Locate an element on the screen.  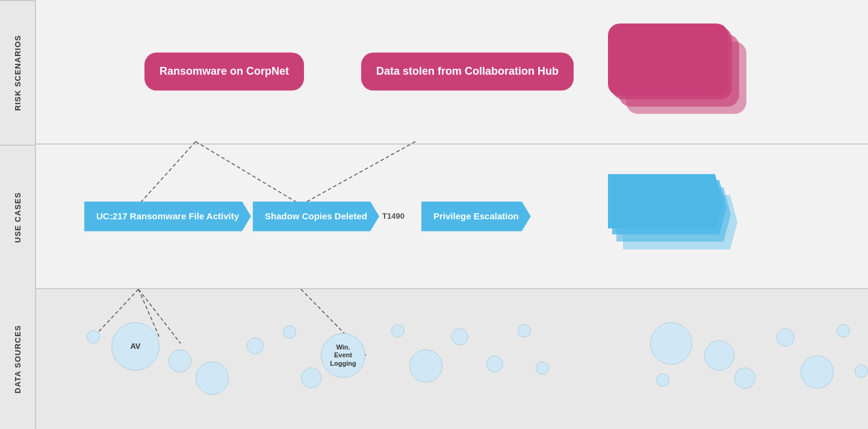
uc-node-shadow: Shadow Copies Deleted is located at coordinates (316, 216).